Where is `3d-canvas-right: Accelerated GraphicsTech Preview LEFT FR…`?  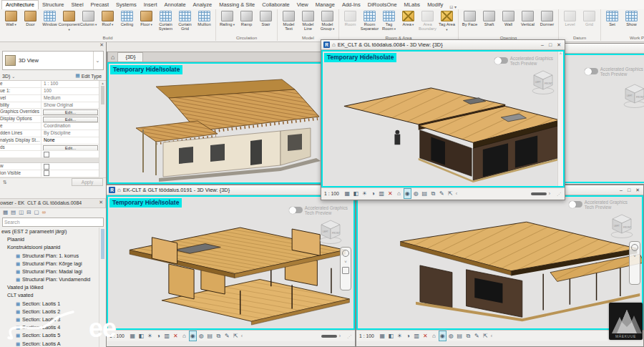 3d-canvas-right: Accelerated GraphicsTech Preview LEFT FR… is located at coordinates (602, 119).